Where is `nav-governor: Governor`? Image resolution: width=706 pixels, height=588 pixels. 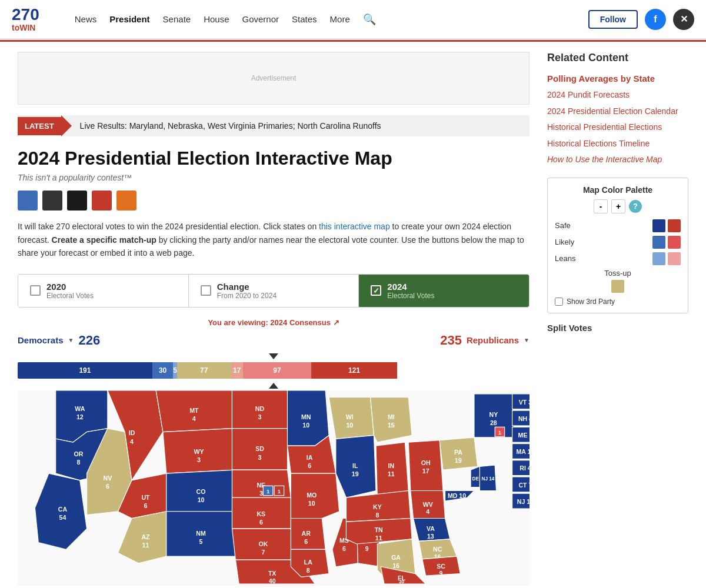
nav-governor: Governor is located at coordinates (261, 19).